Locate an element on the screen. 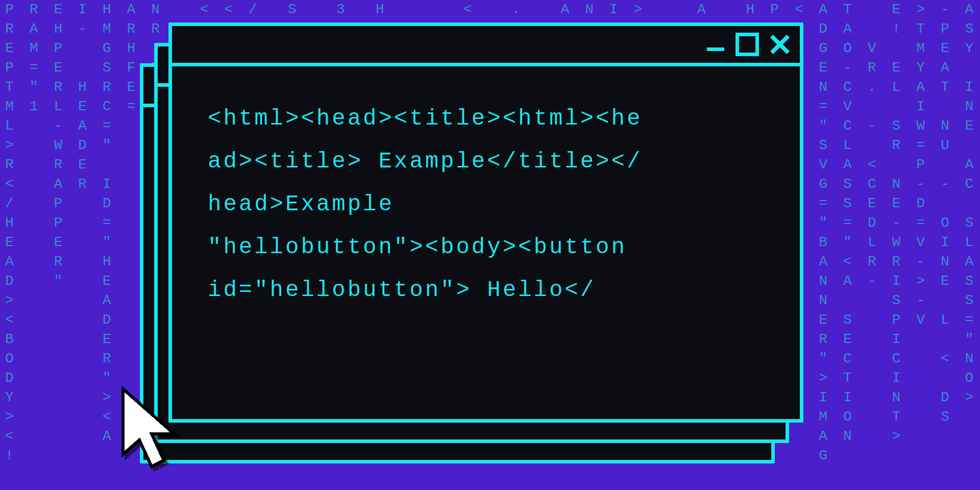 This screenshot has height=490, width=980. minimize-button is located at coordinates (716, 44).